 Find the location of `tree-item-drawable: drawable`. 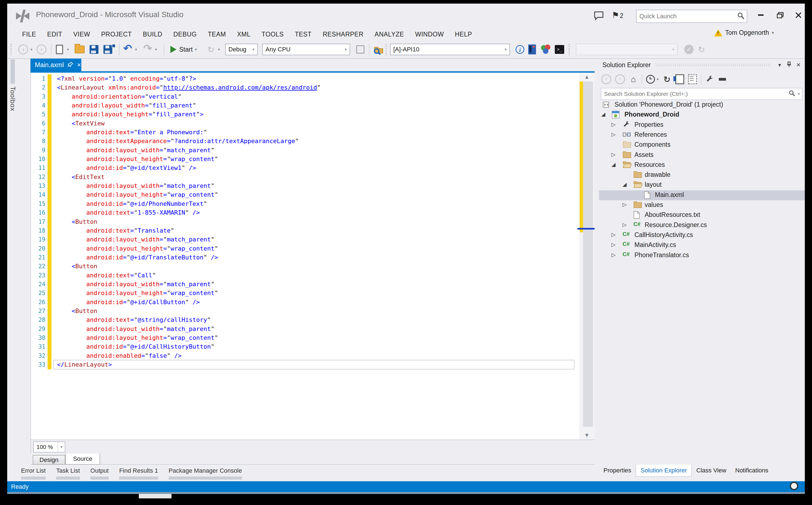

tree-item-drawable: drawable is located at coordinates (702, 175).